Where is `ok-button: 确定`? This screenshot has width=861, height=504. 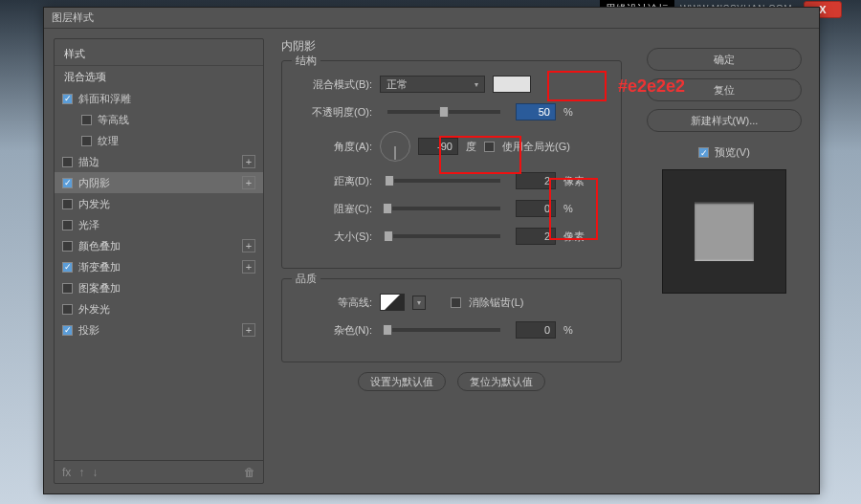
ok-button: 确定 is located at coordinates (724, 59).